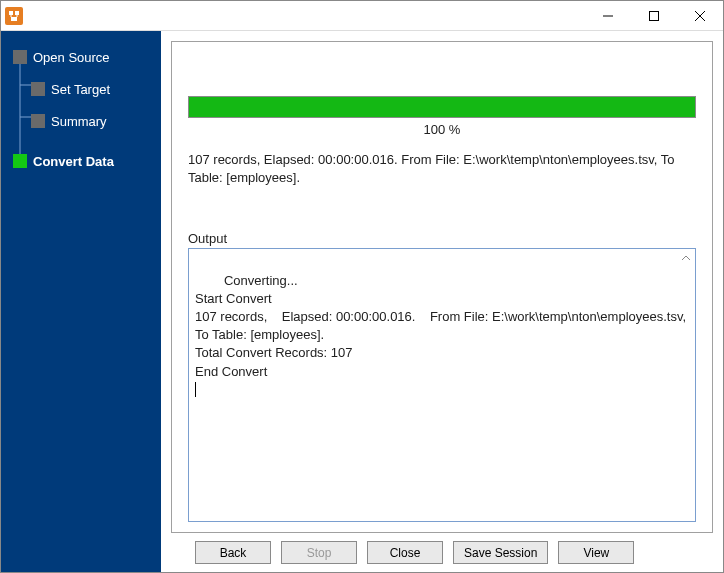 This screenshot has height=573, width=724. Describe the element at coordinates (81, 121) in the screenshot. I see `sidebar-item-summary: Summary` at that location.